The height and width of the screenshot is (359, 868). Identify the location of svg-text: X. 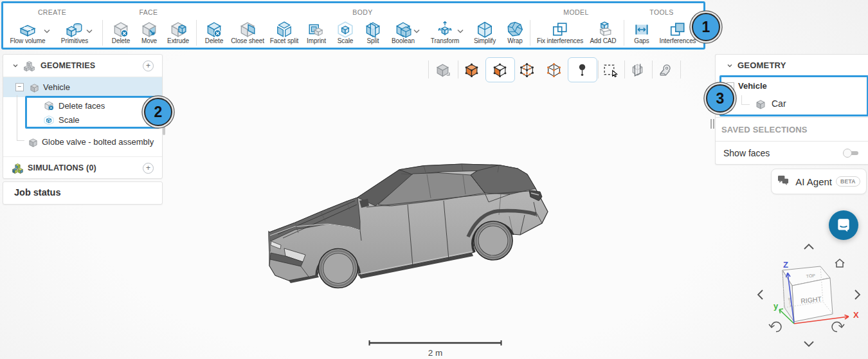
(856, 315).